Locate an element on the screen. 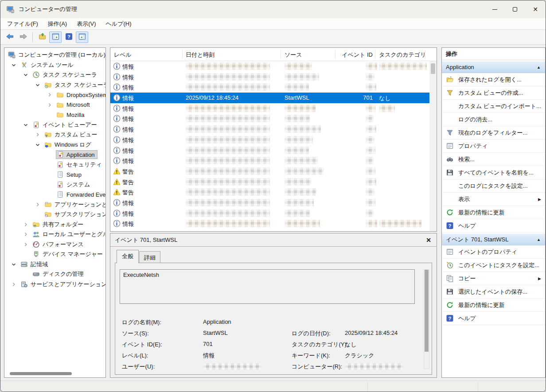  event-message-box: ExecuteNetsh is located at coordinates (267, 287).